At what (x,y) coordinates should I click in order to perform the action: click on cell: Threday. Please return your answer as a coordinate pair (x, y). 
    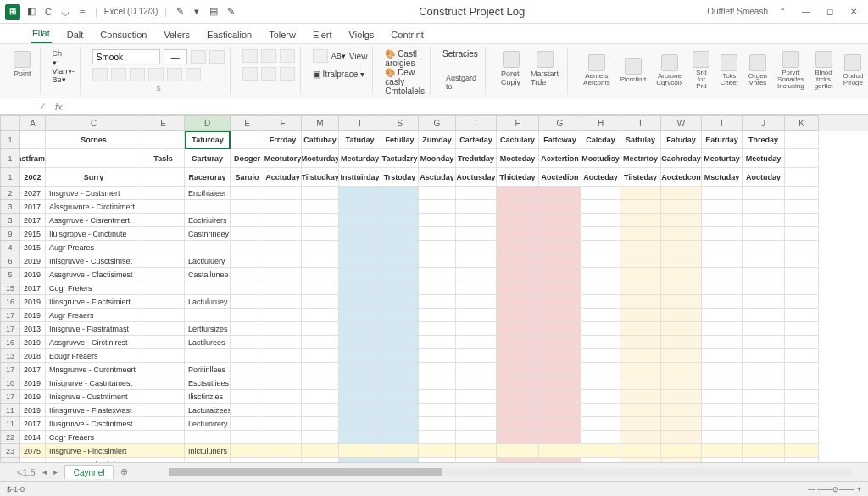
    Looking at the image, I should click on (764, 140).